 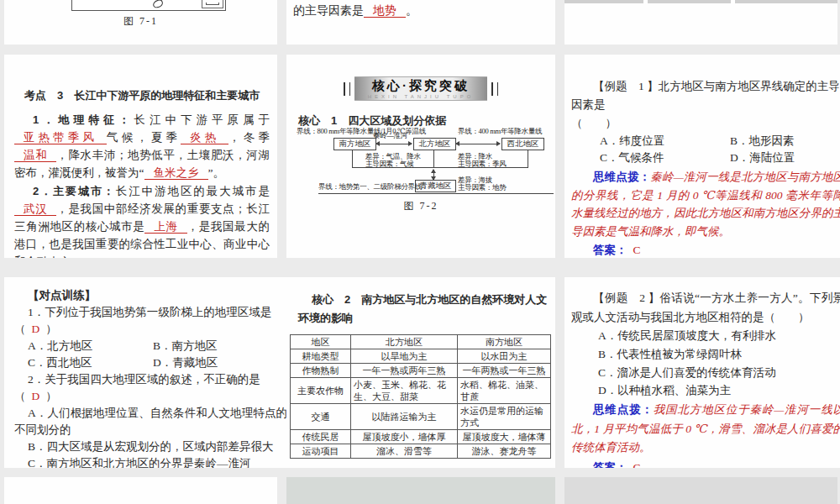 I want to click on sentence-suffix: 。, so click(x=412, y=10).